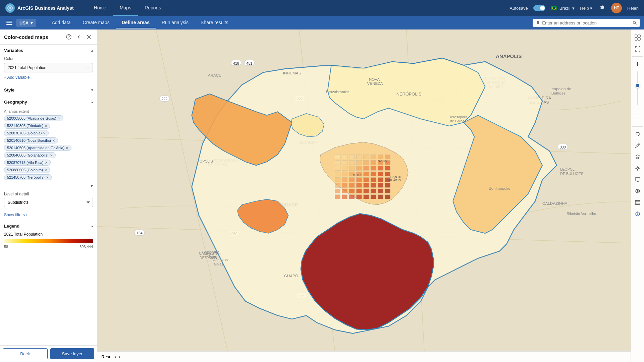 This screenshot has height=362, width=644. What do you see at coordinates (9, 23) in the screenshot?
I see `hamburger-button` at bounding box center [9, 23].